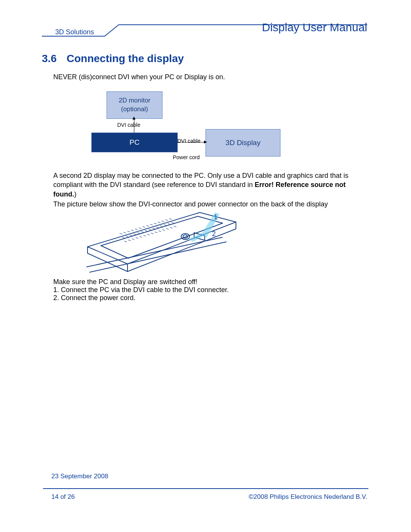 The image size is (411, 532). What do you see at coordinates (214, 234) in the screenshot?
I see `callout-2: 2` at bounding box center [214, 234].